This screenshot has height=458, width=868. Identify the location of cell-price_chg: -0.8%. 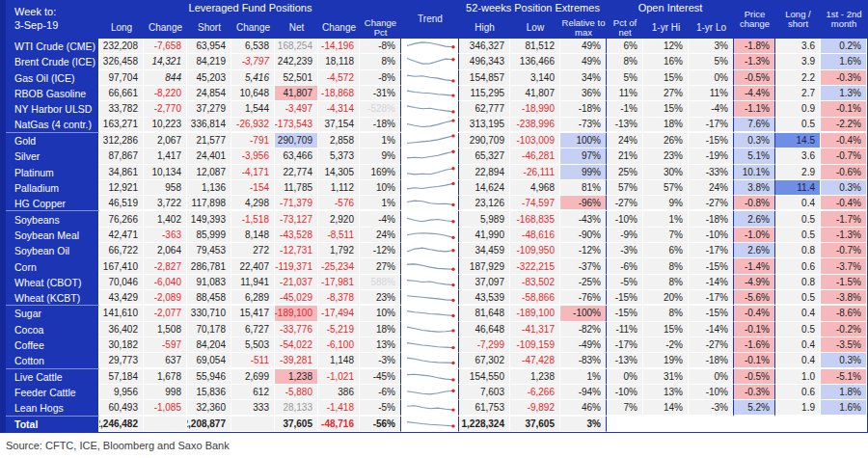
(754, 203).